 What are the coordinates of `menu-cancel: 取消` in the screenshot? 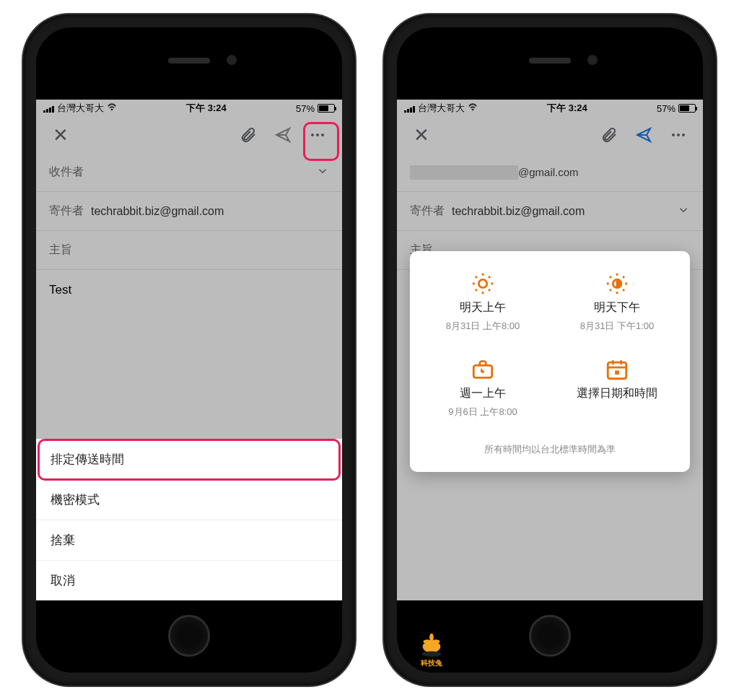 It's located at (189, 580).